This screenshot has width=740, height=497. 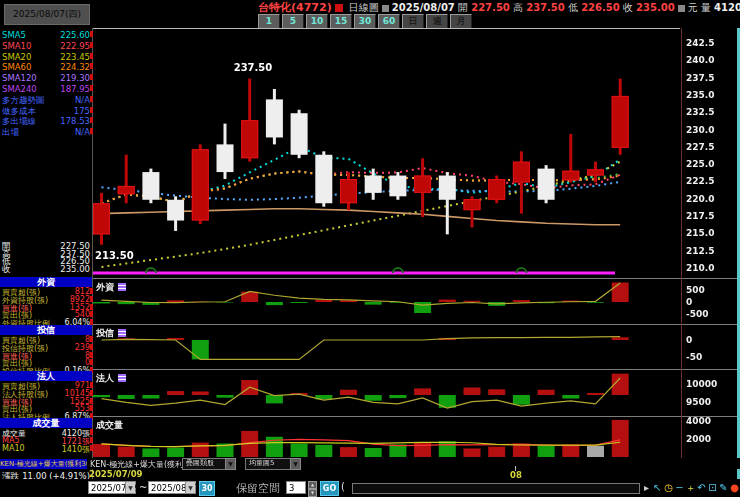 I want to click on period-button-30: 30, so click(x=365, y=22).